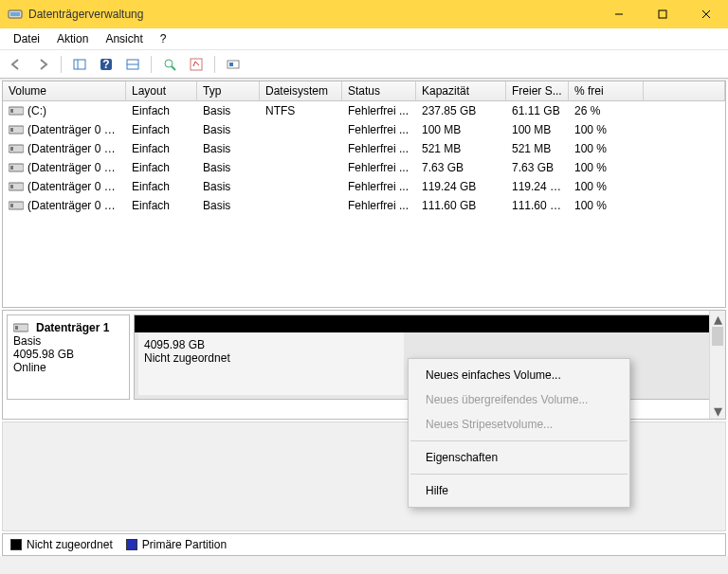 This screenshot has height=574, width=728. Describe the element at coordinates (301, 91) in the screenshot. I see `col-dateisystem: Dateisystem` at that location.